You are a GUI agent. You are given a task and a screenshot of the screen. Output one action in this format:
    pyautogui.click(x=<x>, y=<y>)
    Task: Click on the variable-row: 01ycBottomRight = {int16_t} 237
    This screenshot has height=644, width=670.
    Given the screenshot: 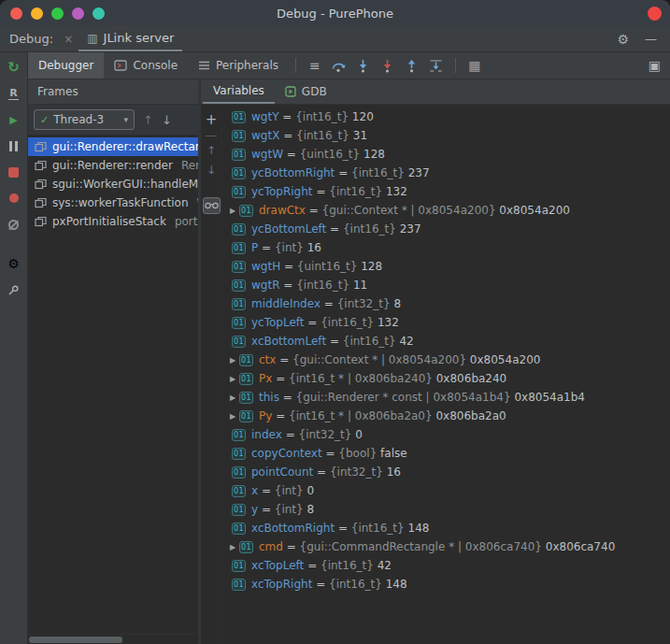 What is the action you would take?
    pyautogui.click(x=447, y=173)
    